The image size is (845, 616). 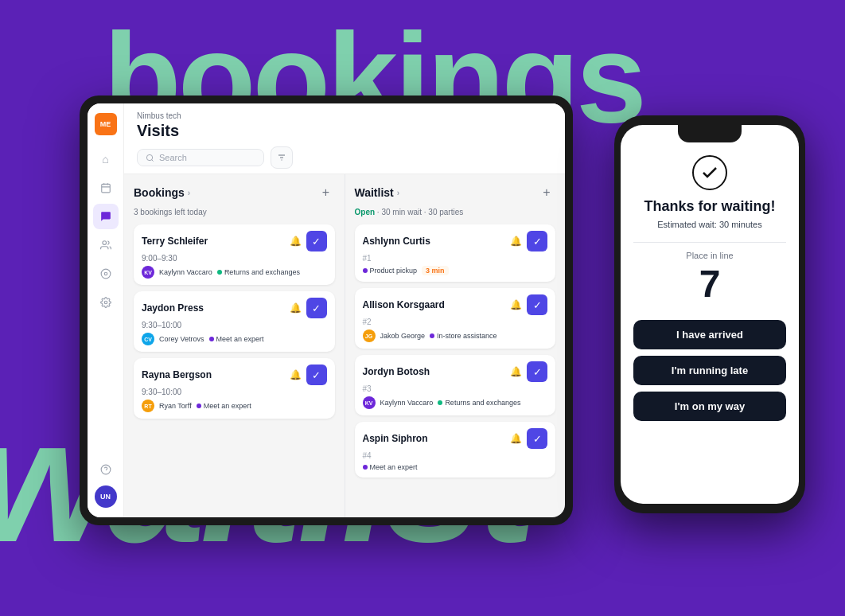 I want to click on service-ashlynn: Product pickup, so click(x=390, y=271).